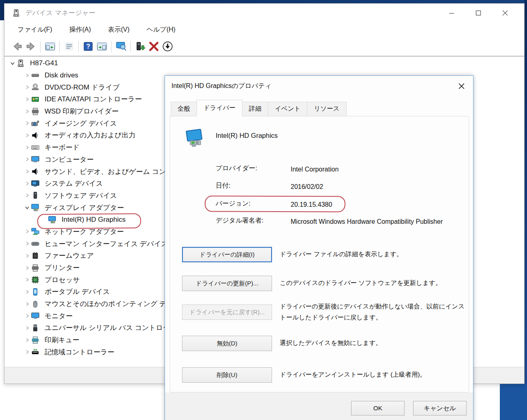 This screenshot has width=527, height=420. I want to click on menu-item-3: ヘルプ(H), so click(161, 30).